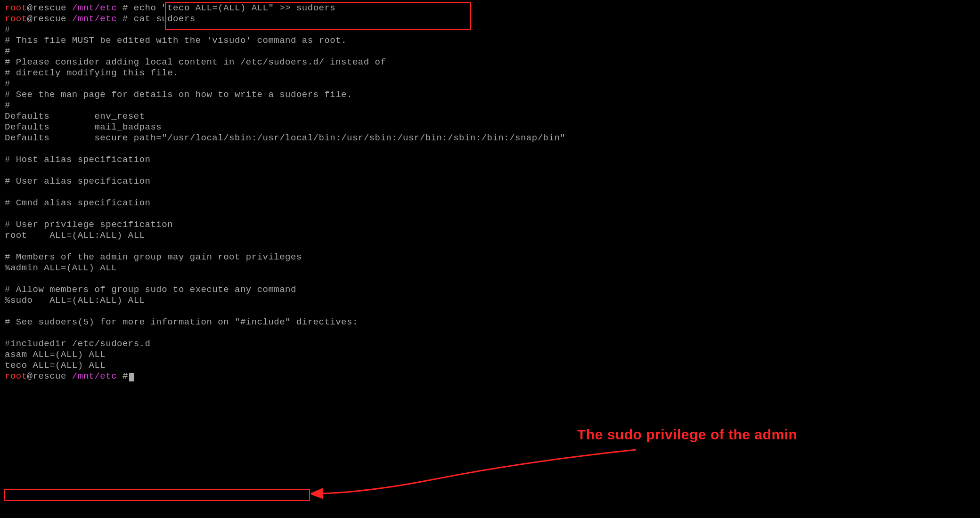  I want to click on prompt-line-3: root@rescue /mnt/etc #, so click(490, 377).